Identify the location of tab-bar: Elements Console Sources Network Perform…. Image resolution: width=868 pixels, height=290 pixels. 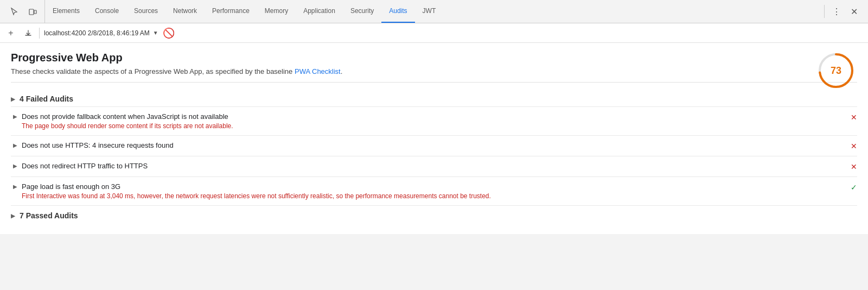
(434, 12).